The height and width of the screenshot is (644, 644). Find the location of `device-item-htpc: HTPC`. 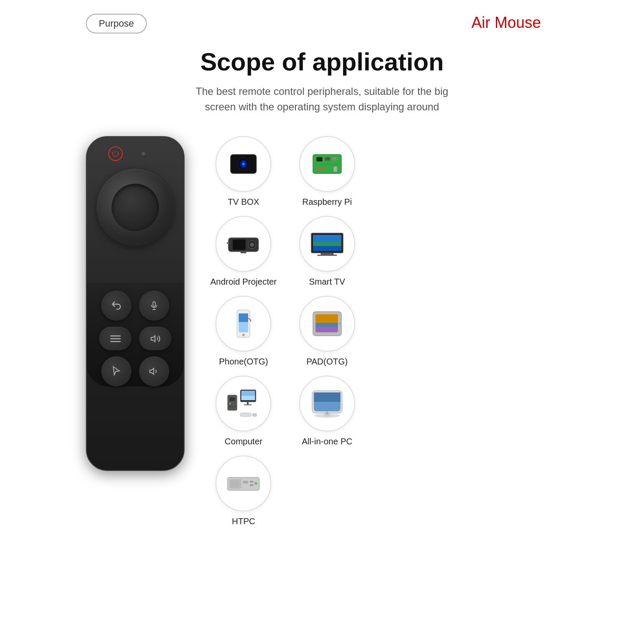

device-item-htpc: HTPC is located at coordinates (244, 491).